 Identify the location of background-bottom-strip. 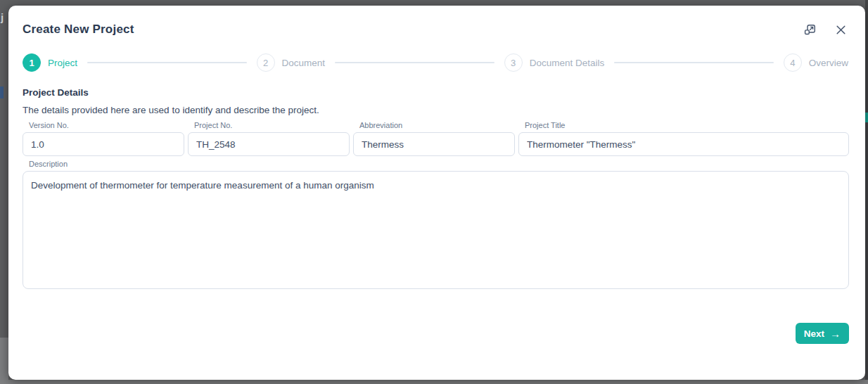
(434, 382).